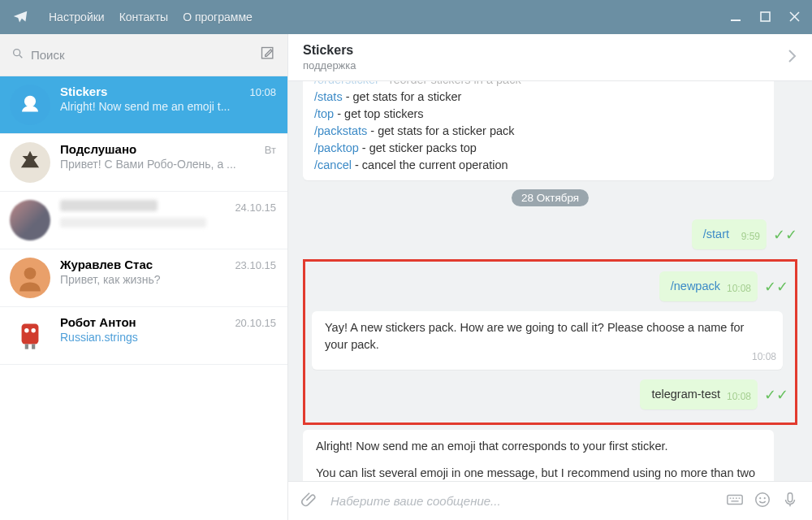 This screenshot has width=812, height=520. Describe the element at coordinates (708, 286) in the screenshot. I see `message-bubble-out: /newpack 10:08` at that location.